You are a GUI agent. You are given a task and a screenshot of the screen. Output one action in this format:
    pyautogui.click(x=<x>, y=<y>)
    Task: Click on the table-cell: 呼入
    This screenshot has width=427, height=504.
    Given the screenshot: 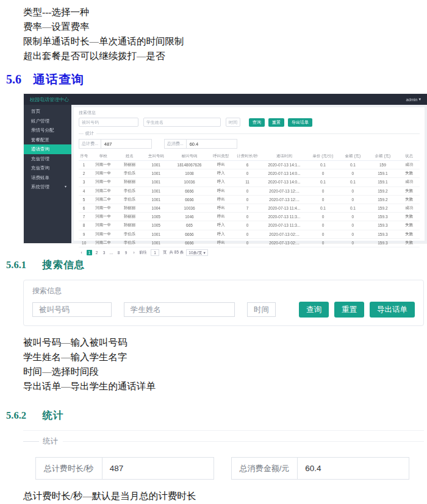 What is the action you would take?
    pyautogui.click(x=221, y=234)
    